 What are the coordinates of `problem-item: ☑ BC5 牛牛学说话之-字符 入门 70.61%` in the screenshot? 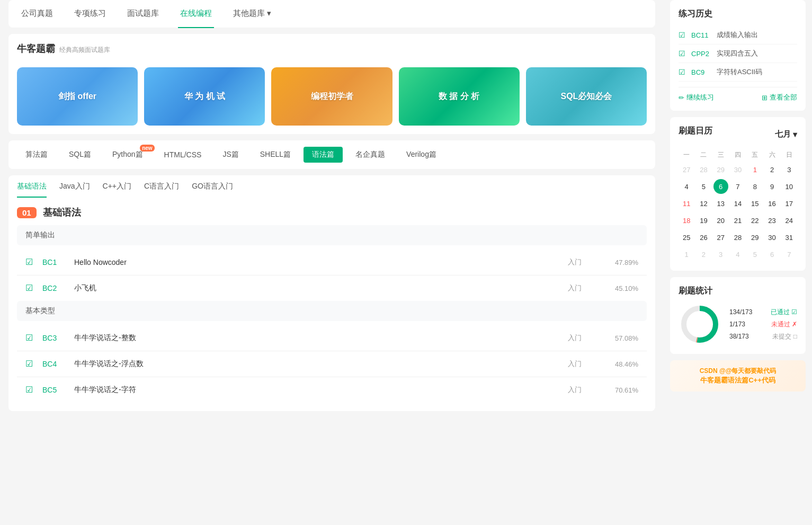 It's located at (332, 390).